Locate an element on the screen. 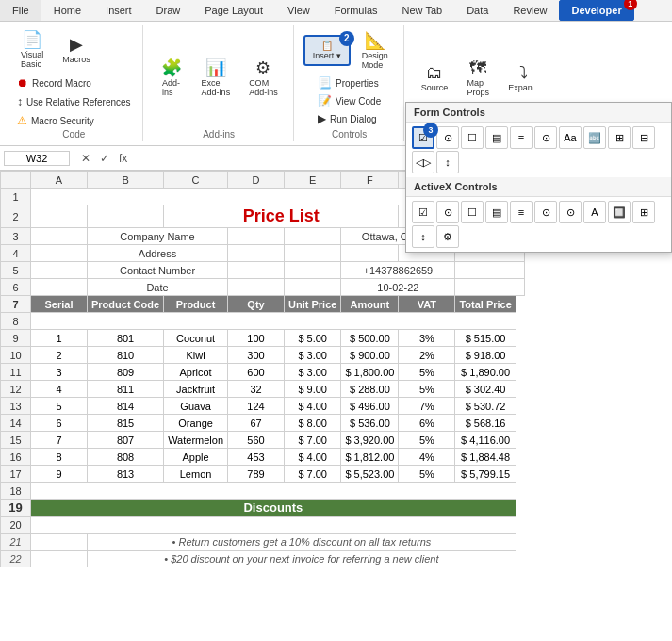  form-ctrl-btn11: ◁▷ is located at coordinates (423, 162).